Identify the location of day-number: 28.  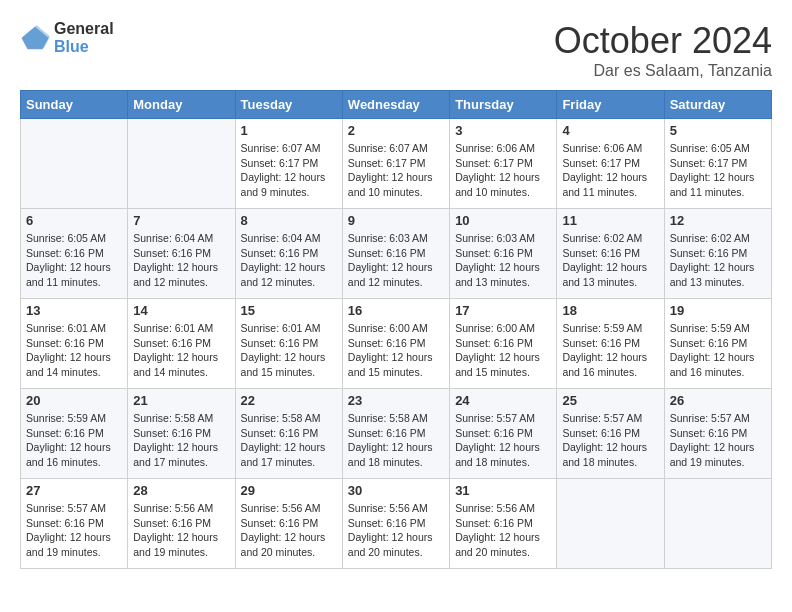
(181, 490).